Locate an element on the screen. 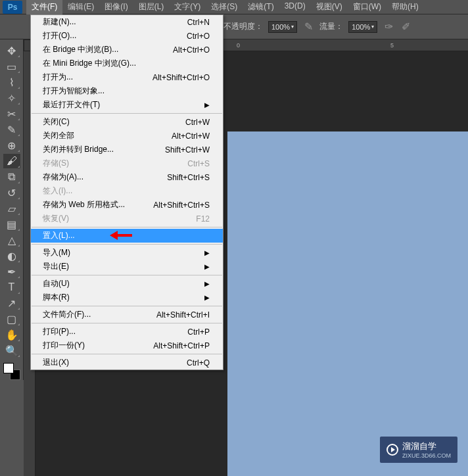 Image resolution: width=468 pixels, height=476 pixels. menu-item-打印(P)...: 打印(P)...Ctrl+P is located at coordinates (127, 331).